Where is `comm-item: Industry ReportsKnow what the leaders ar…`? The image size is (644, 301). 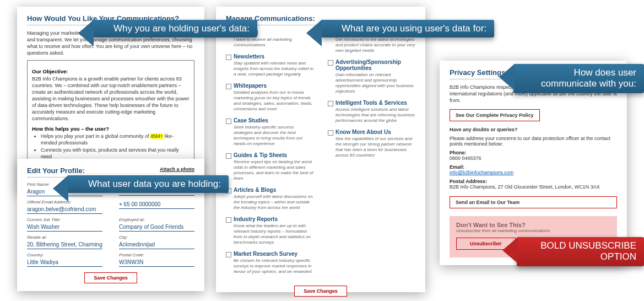
comm-item: Industry ReportsKnow what the leaders ar… is located at coordinates (270, 230).